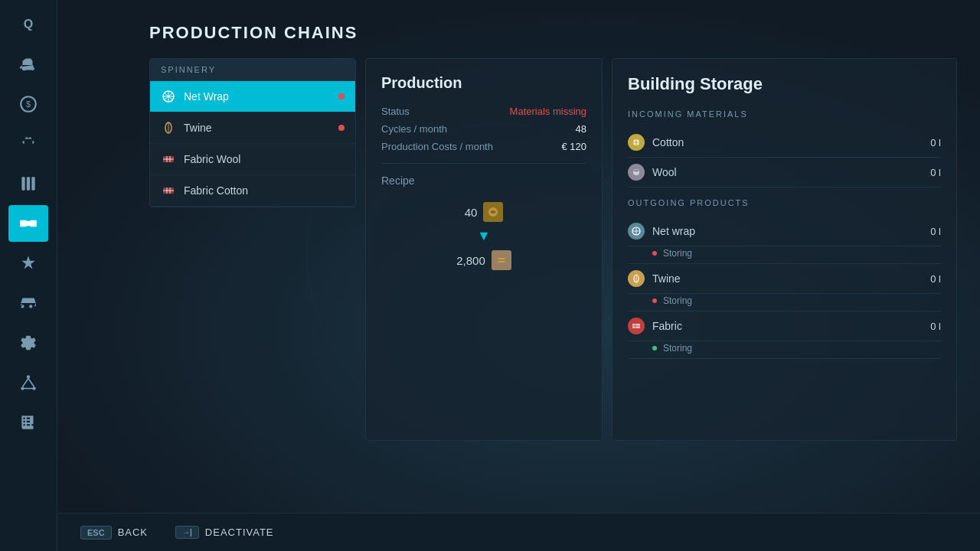 Image resolution: width=980 pixels, height=551 pixels. Describe the element at coordinates (655, 301) in the screenshot. I see `twine-dot-red` at that location.